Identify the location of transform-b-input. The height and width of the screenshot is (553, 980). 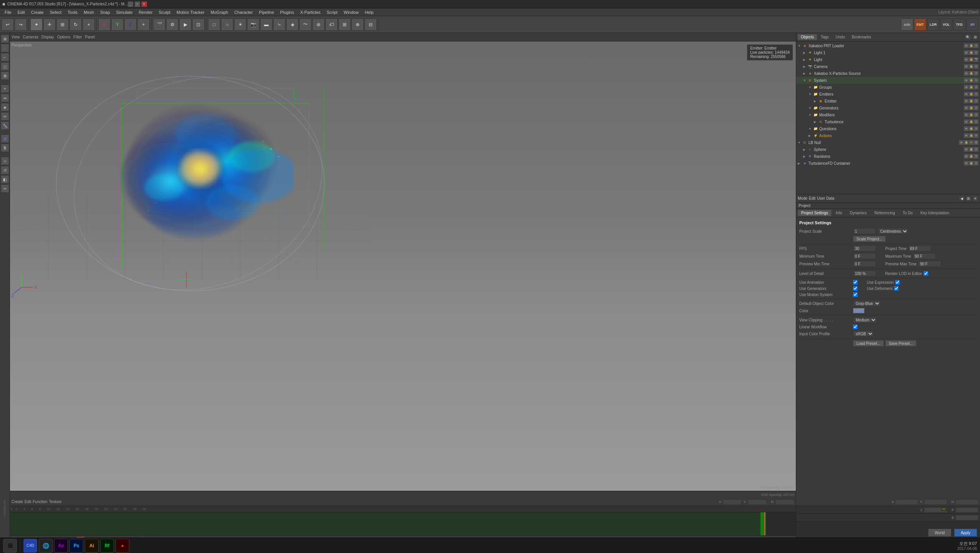
(967, 518).